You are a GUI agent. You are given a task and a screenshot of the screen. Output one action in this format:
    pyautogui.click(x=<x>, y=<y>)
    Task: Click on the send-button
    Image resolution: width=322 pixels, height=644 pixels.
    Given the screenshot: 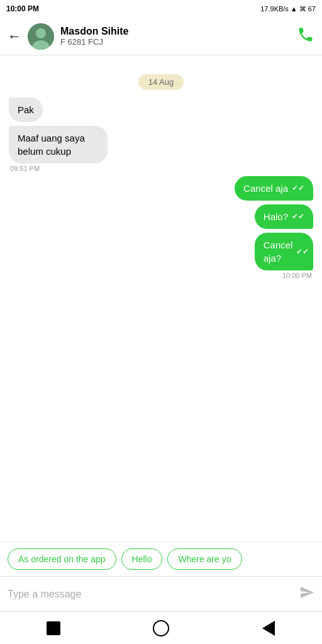 What is the action you would take?
    pyautogui.click(x=307, y=594)
    